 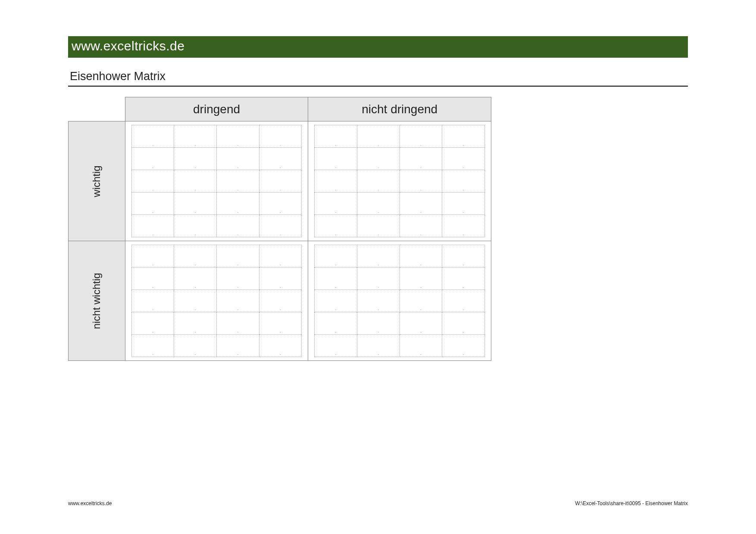 What do you see at coordinates (631, 503) in the screenshot?
I see `footer-right: W:\Excel-Tools\share-it\0095 - Eisenhowe…` at bounding box center [631, 503].